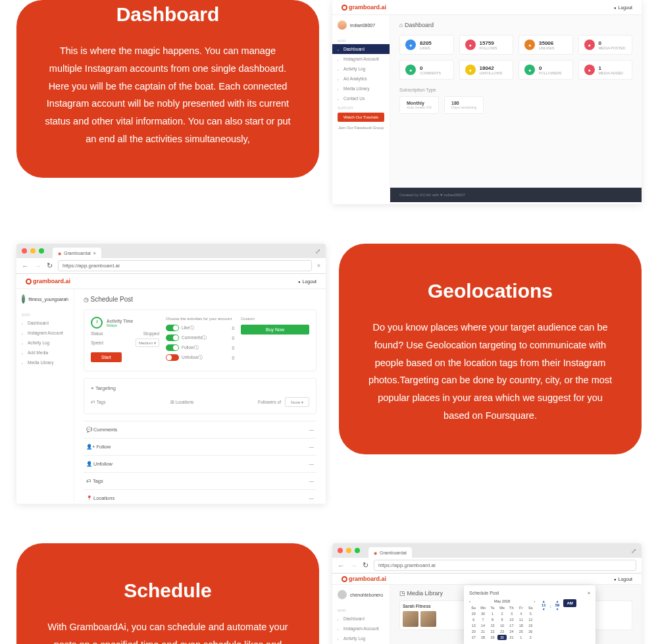 This screenshot has height=644, width=658. Describe the element at coordinates (200, 481) in the screenshot. I see `accordion-section: 🏷 Tags` at that location.